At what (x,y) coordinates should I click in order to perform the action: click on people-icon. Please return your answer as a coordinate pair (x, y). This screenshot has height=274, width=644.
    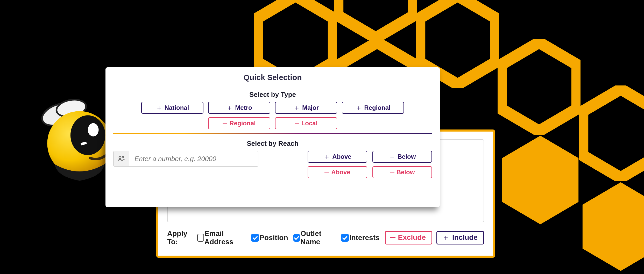
    Looking at the image, I should click on (122, 159).